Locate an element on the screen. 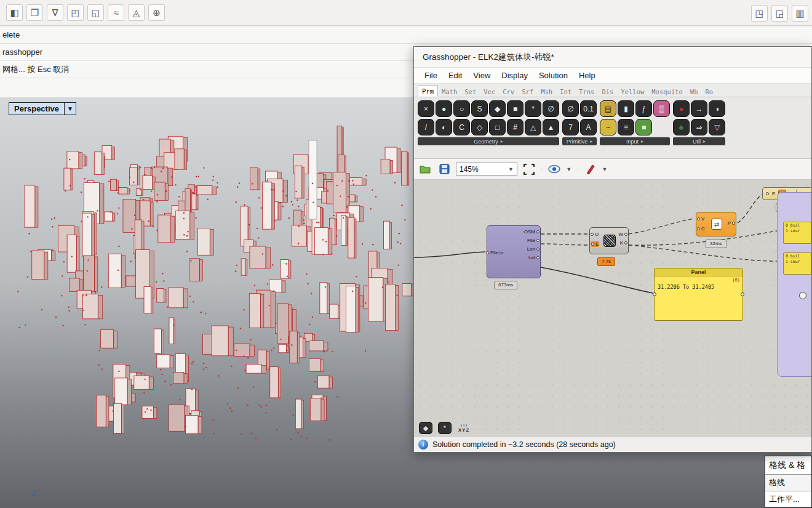  preview-caret-icon: ▼ is located at coordinates (568, 169).